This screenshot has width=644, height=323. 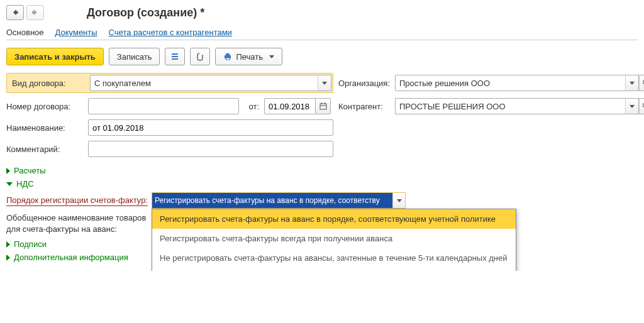 What do you see at coordinates (175, 57) in the screenshot?
I see `list-icon-button` at bounding box center [175, 57].